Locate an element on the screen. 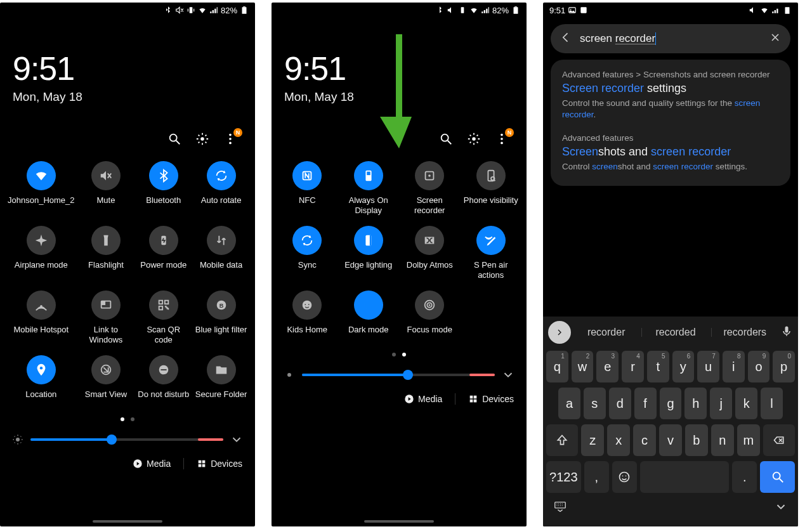 The height and width of the screenshot is (529, 812). qs-toggle-edge: Edge lighting is located at coordinates (369, 256).